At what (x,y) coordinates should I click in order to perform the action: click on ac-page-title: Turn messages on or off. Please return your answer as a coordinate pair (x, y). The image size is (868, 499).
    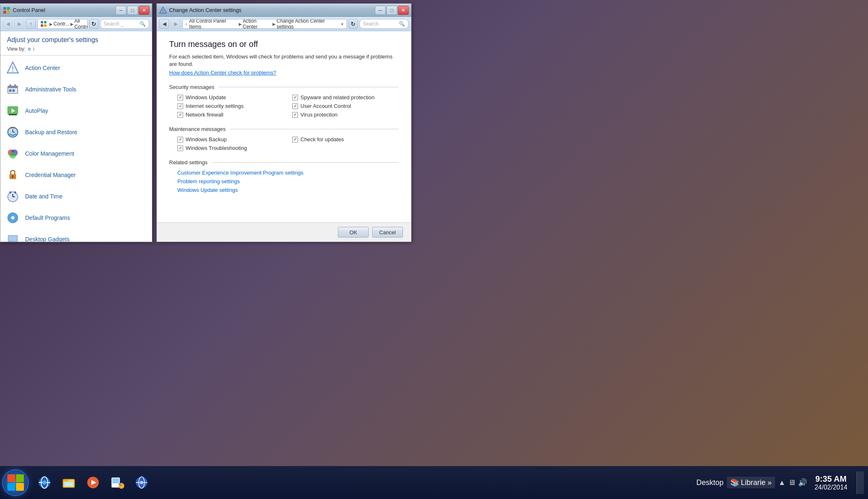
    Looking at the image, I should click on (284, 44).